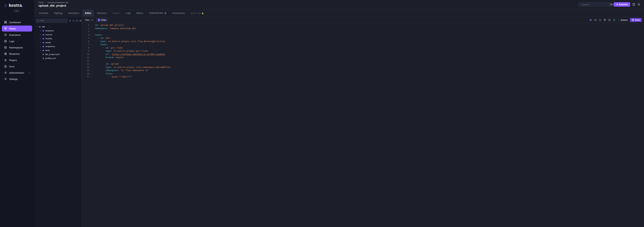 This screenshot has height=227, width=644. What do you see at coordinates (89, 20) in the screenshot?
I see `files-panel-button: Files` at bounding box center [89, 20].